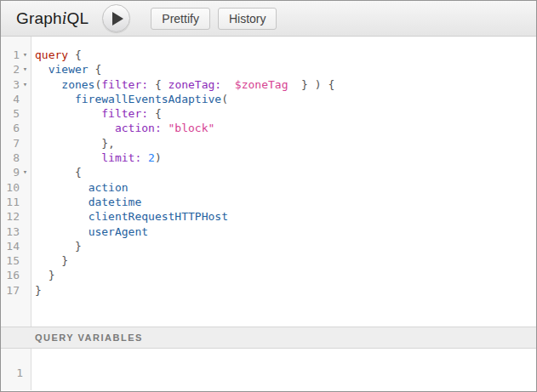 Image resolution: width=537 pixels, height=392 pixels. I want to click on line-number: 13, so click(10, 231).